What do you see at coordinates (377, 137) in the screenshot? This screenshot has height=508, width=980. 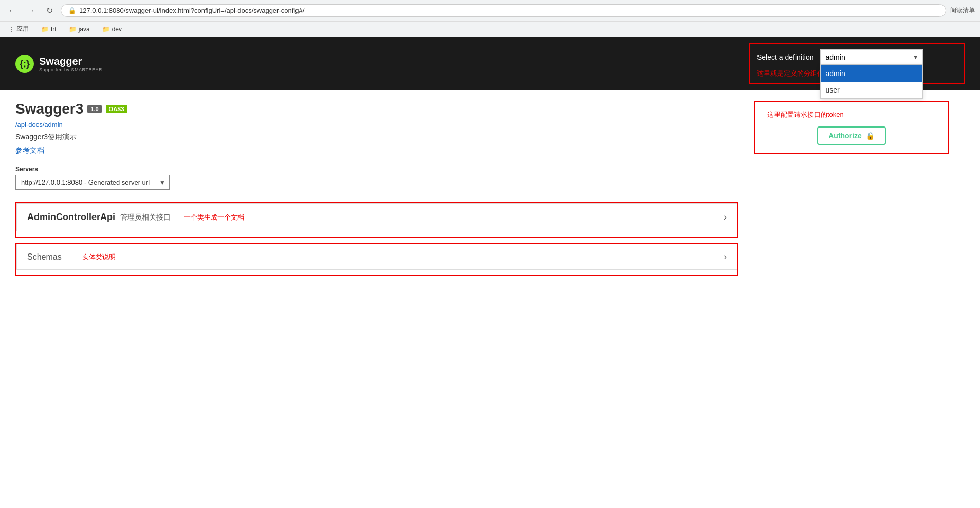 I see `api-description: Swagger3使用演示` at bounding box center [377, 137].